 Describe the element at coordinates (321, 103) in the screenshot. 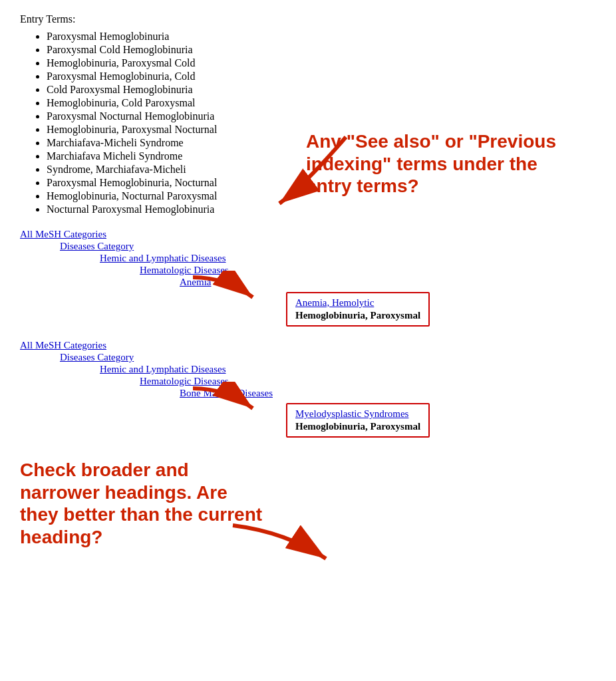

I see `entry-term-item: Hemoglobinuria, Cold Paroxysmal` at that location.